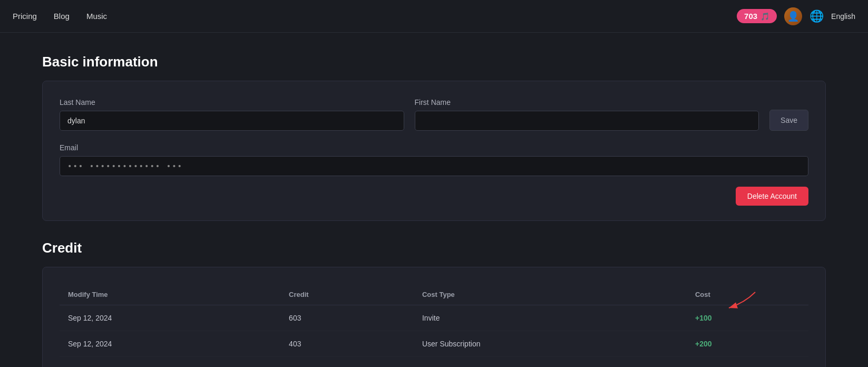  What do you see at coordinates (793, 16) in the screenshot?
I see `avatar: 👤` at bounding box center [793, 16].